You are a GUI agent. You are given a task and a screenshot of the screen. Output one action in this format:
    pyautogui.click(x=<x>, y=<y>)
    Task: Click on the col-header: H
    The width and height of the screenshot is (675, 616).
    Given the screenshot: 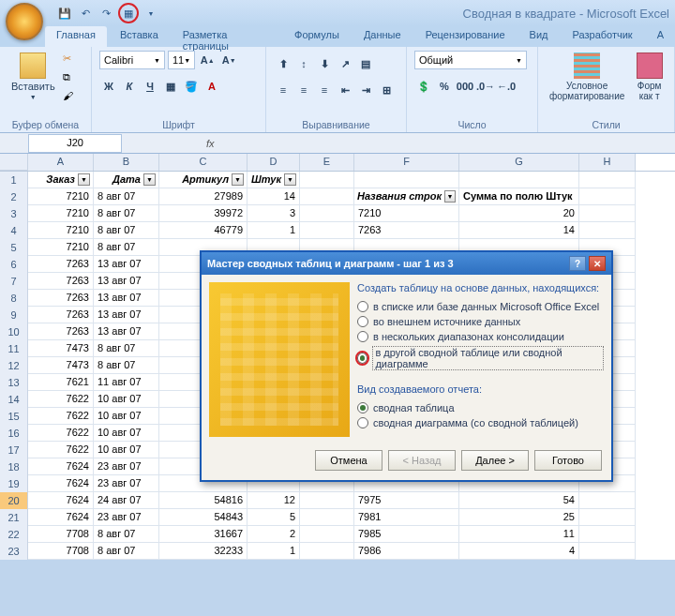 What is the action you would take?
    pyautogui.click(x=608, y=162)
    